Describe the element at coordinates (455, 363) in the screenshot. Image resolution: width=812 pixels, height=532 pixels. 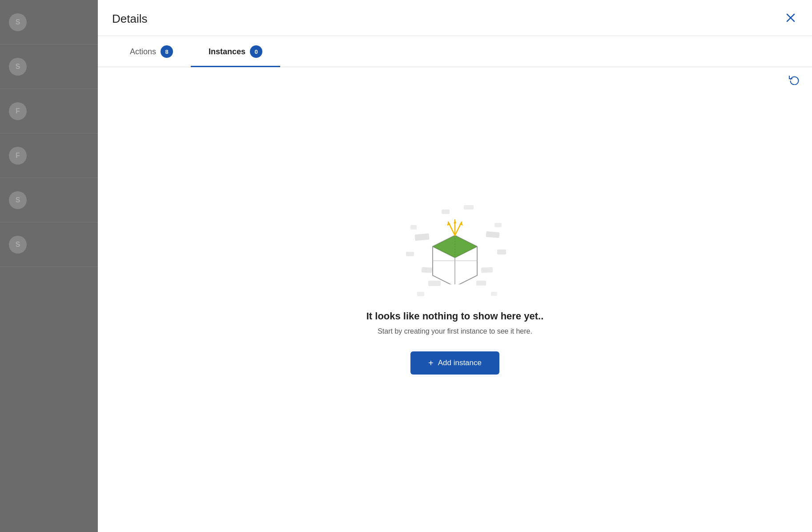
I see `add-instance-button: + Add instance` at that location.